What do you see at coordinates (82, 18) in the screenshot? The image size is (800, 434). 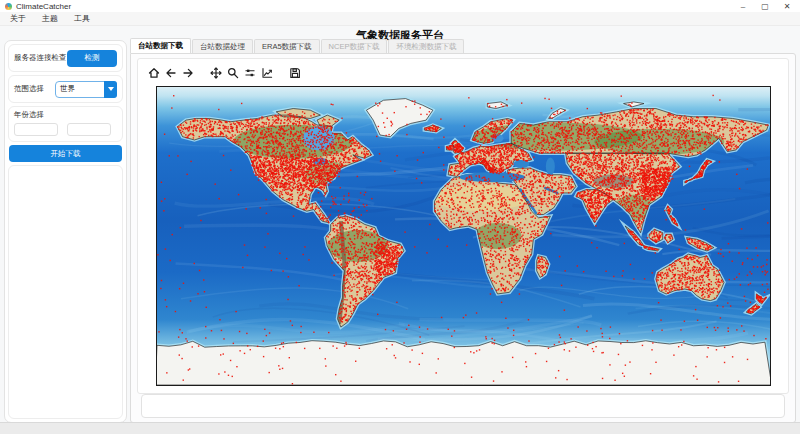 I see `menu-item-tools: 工具` at bounding box center [82, 18].